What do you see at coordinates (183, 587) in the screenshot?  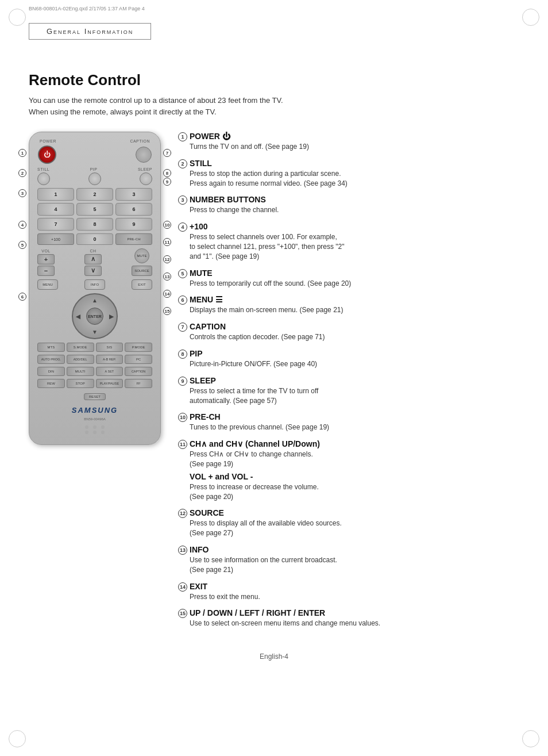 I see `inst-num-14: 14` at bounding box center [183, 587].